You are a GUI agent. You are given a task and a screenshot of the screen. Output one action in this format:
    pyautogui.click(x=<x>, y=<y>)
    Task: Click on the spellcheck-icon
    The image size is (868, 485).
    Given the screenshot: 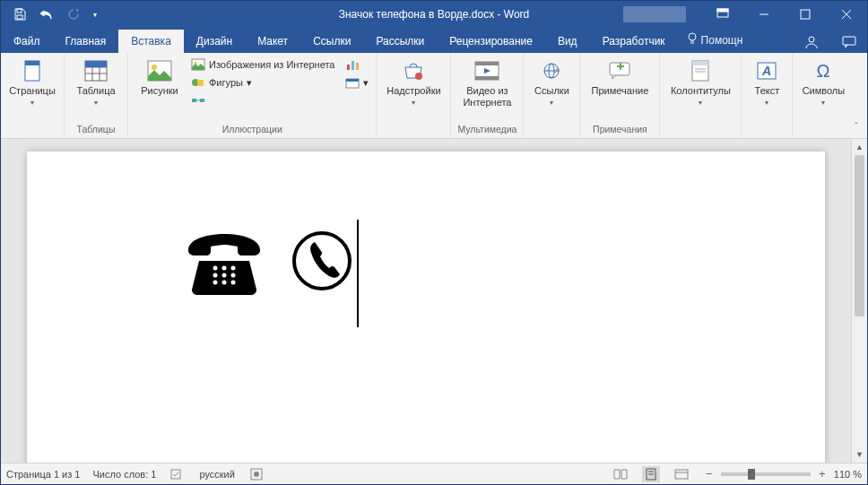 What is the action you would take?
    pyautogui.click(x=178, y=474)
    